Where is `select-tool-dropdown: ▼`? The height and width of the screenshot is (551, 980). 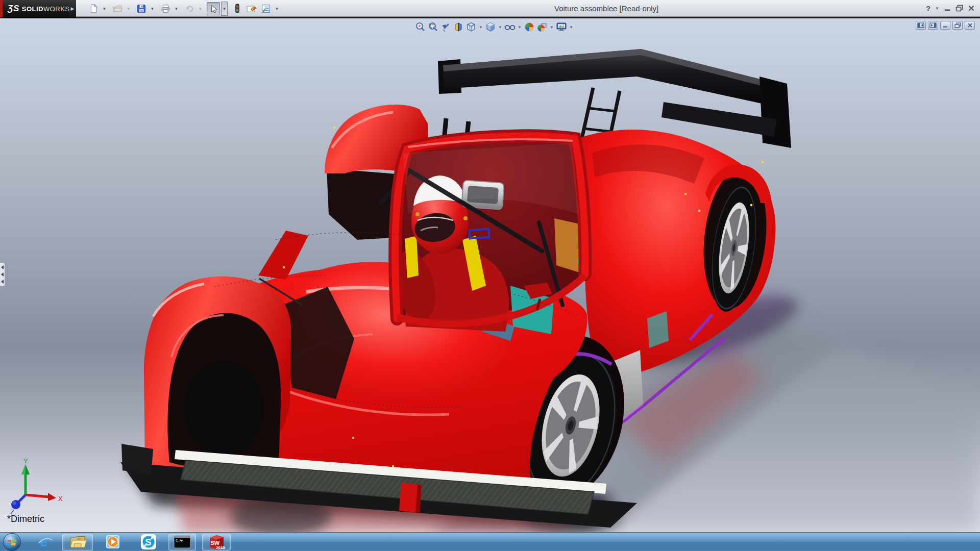
select-tool-dropdown: ▼ is located at coordinates (225, 9).